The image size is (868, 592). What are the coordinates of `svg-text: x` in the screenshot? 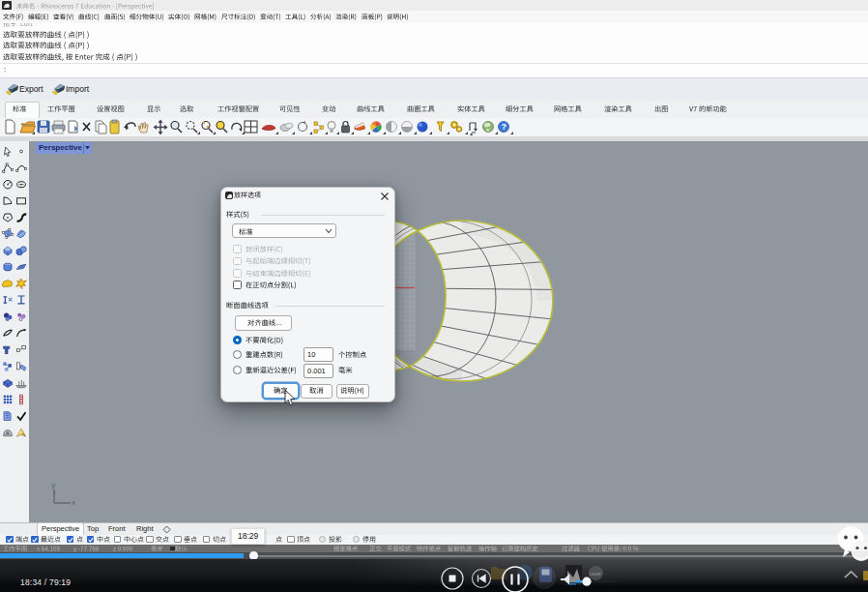 It's located at (74, 503).